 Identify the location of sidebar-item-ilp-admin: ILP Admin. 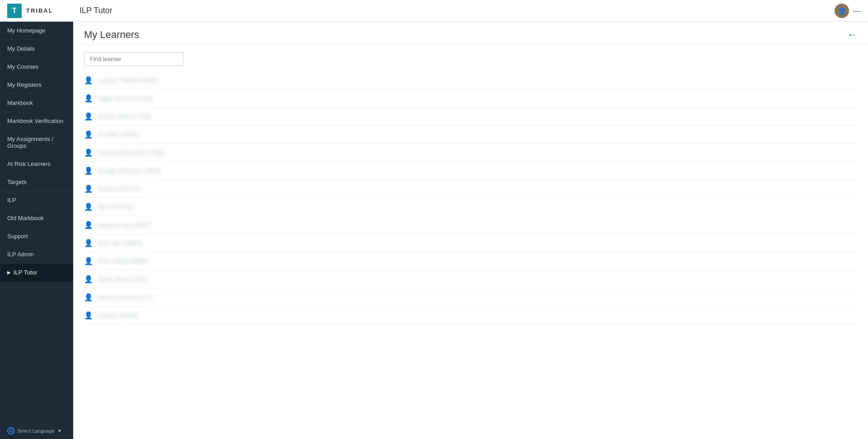
(37, 255).